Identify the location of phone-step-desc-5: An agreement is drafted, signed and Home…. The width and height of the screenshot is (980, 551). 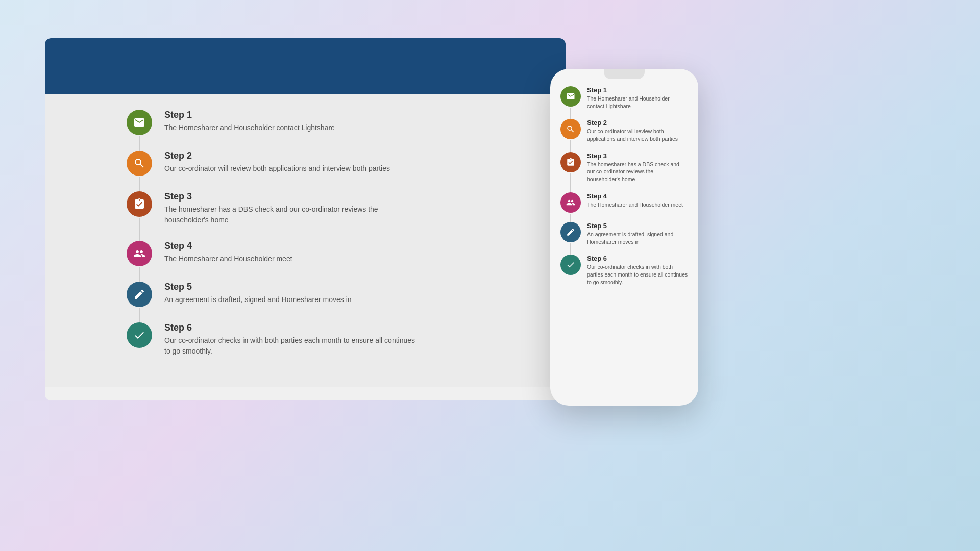
(638, 238).